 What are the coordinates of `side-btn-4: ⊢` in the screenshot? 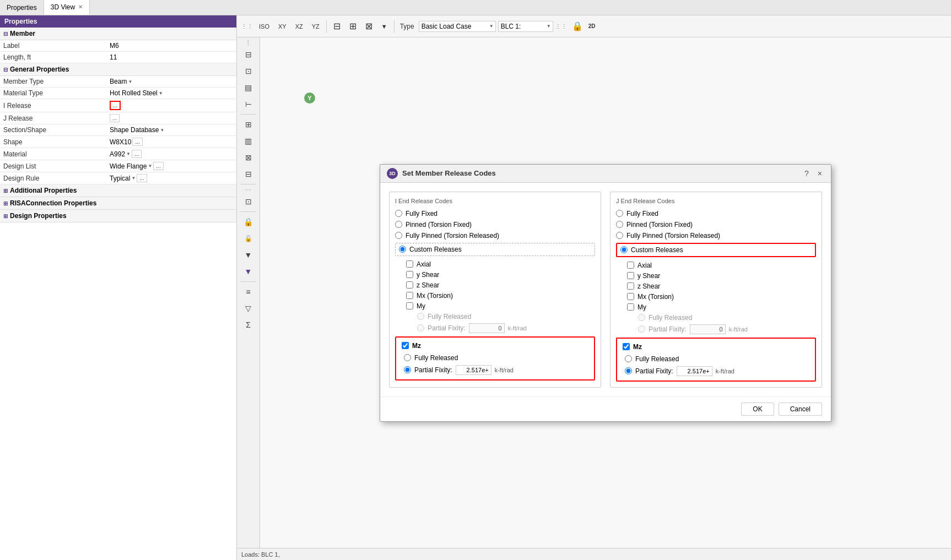 It's located at (248, 104).